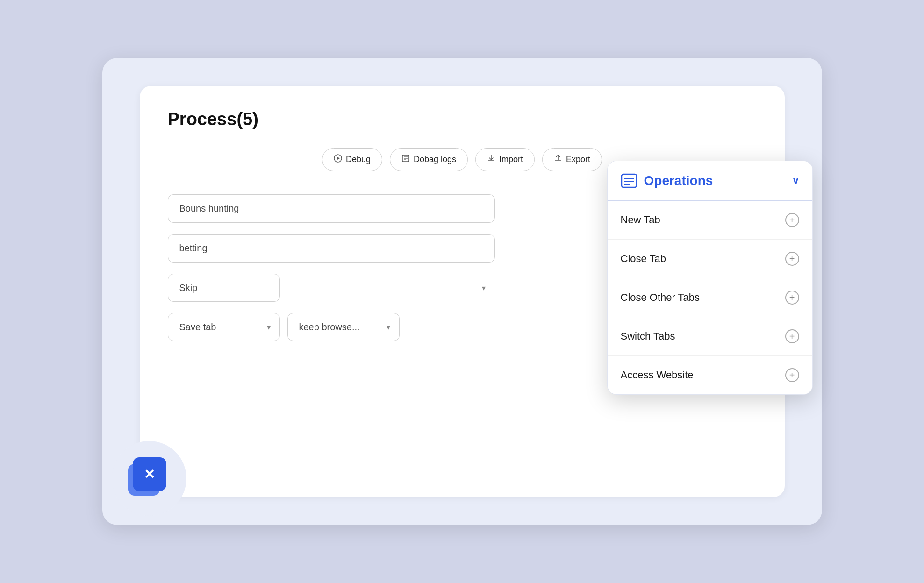 Image resolution: width=924 pixels, height=583 pixels. What do you see at coordinates (331, 327) in the screenshot?
I see `save-tab-row: Save tab New tab Close tab ▾ keep browse…` at bounding box center [331, 327].